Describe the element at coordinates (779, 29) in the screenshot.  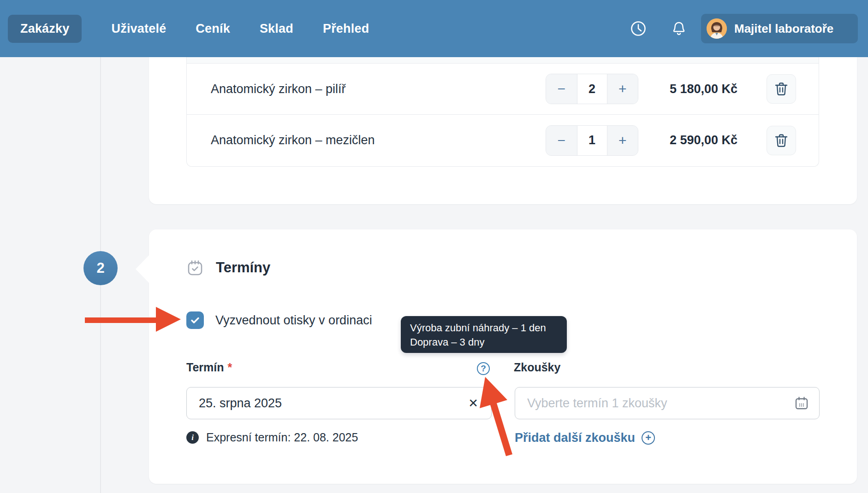
I see `user-menu: Majitel laboratoře` at that location.